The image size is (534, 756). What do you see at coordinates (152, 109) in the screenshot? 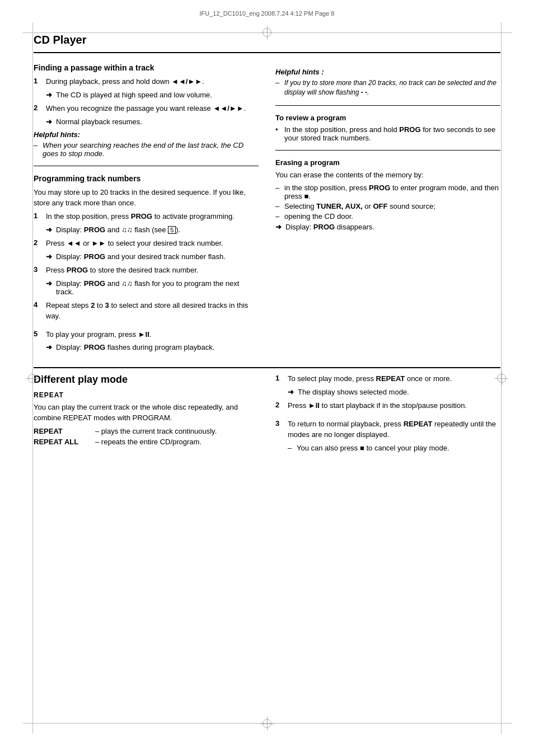
I see `step-text: When you recognize the passage you want …` at bounding box center [152, 109].